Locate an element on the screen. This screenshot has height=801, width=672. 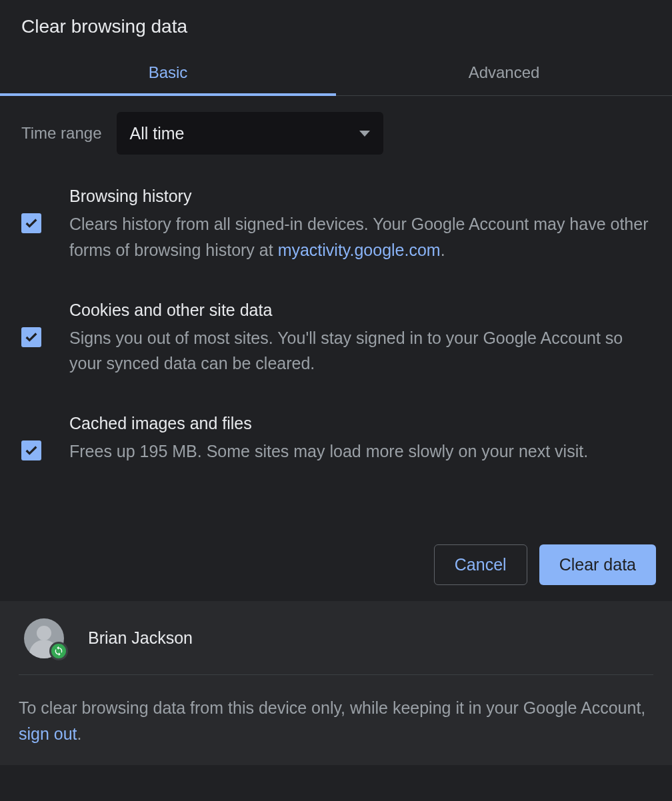
cookies-item: Cookies and other site data Signs you ou… is located at coordinates (336, 339).